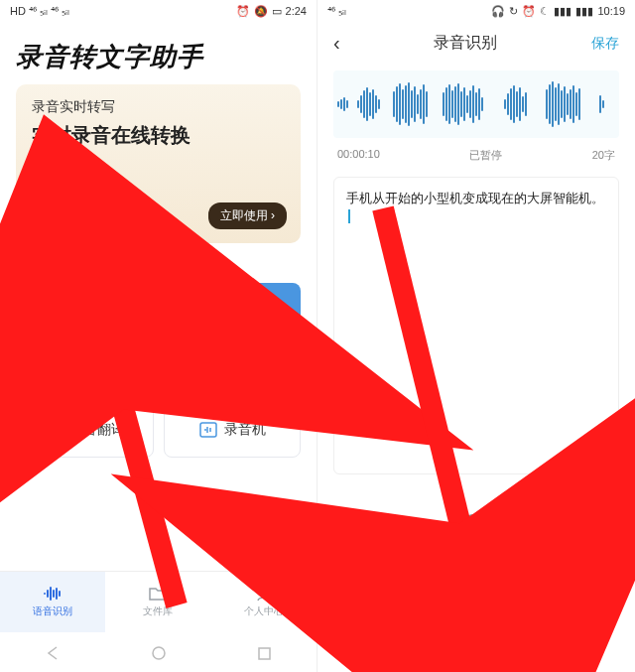 Image resolution: width=635 pixels, height=672 pixels. Describe the element at coordinates (264, 594) in the screenshot. I see `person-icon` at that location.